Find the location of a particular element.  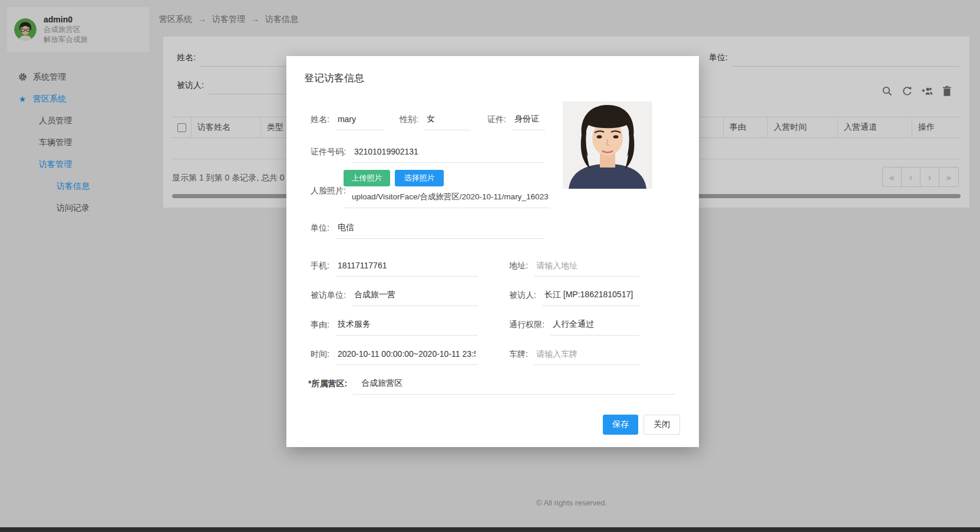

face-photo-field: 上传照片 选择照片 upload/VisitorFace/合成旅营区/2020-… is located at coordinates (447, 189).